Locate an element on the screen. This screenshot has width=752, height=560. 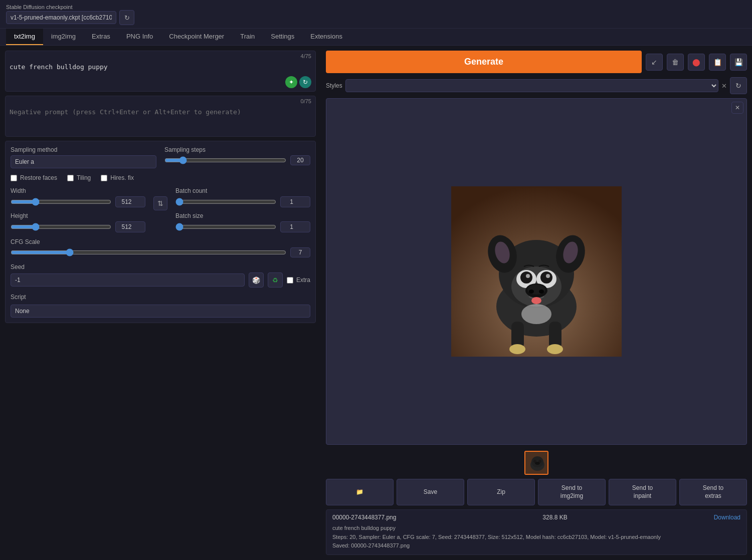
action-buttons: 📁 Save Zip Send toimg2img Send toinpaint… is located at coordinates (536, 492).